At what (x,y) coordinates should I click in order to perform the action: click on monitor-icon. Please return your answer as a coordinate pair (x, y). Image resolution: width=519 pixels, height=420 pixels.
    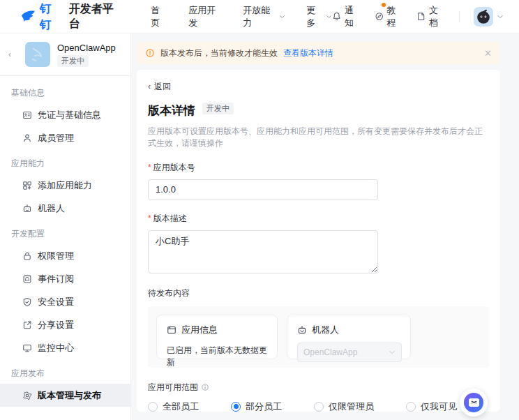
    Looking at the image, I should click on (27, 348).